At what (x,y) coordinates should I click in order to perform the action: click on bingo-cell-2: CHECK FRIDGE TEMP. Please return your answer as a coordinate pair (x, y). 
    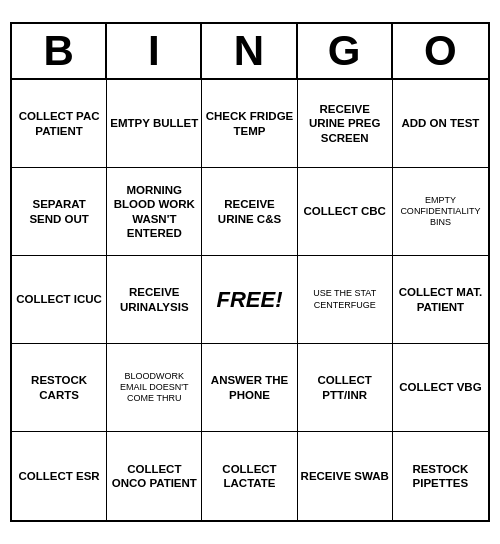
    Looking at the image, I should click on (250, 124).